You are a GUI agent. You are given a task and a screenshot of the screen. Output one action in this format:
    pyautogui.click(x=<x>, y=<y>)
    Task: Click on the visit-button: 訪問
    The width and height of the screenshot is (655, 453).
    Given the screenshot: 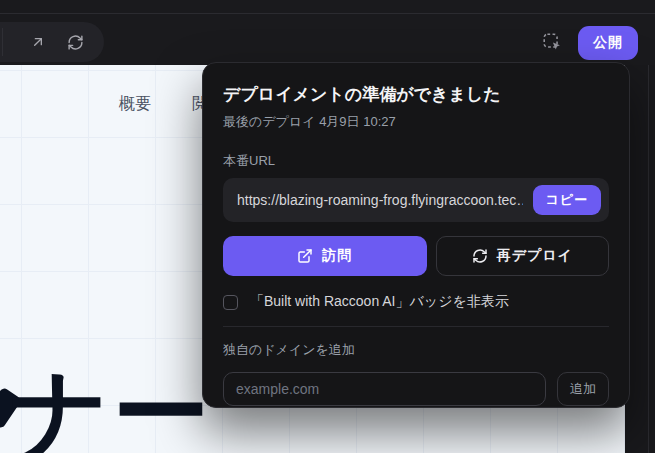 What is the action you would take?
    pyautogui.click(x=325, y=256)
    